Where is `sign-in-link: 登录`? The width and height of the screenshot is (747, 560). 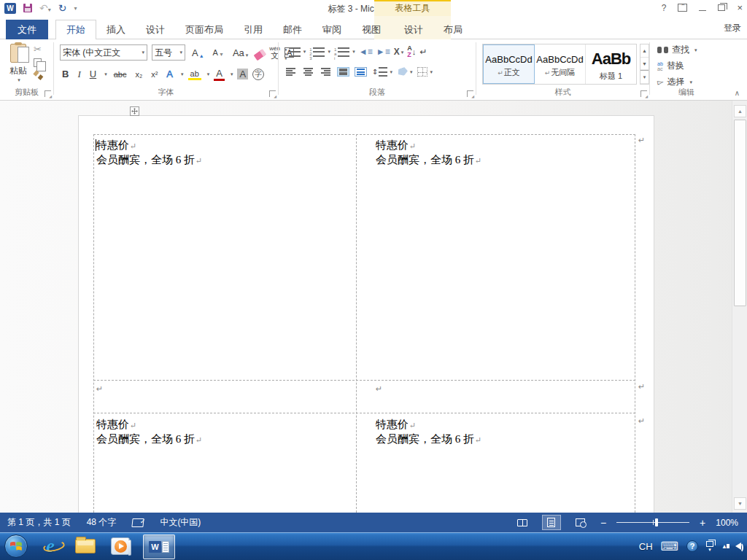 sign-in-link: 登录 is located at coordinates (732, 28).